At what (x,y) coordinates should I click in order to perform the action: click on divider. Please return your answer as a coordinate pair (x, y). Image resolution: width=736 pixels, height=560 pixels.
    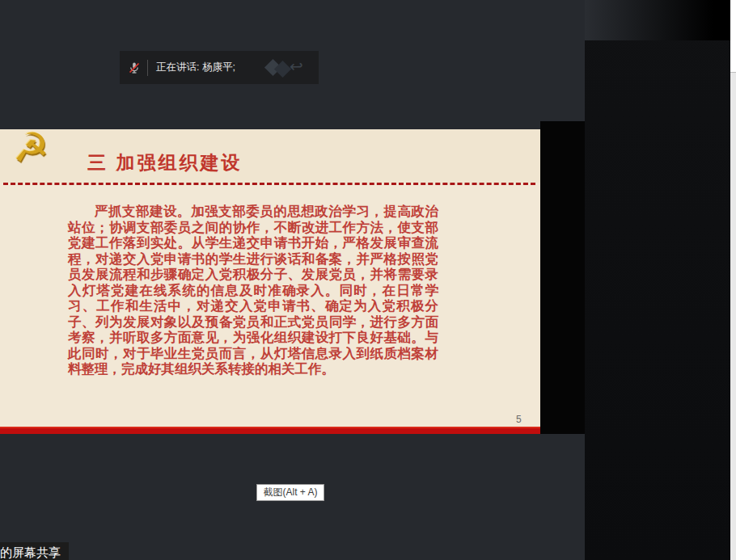
    Looking at the image, I should click on (147, 68).